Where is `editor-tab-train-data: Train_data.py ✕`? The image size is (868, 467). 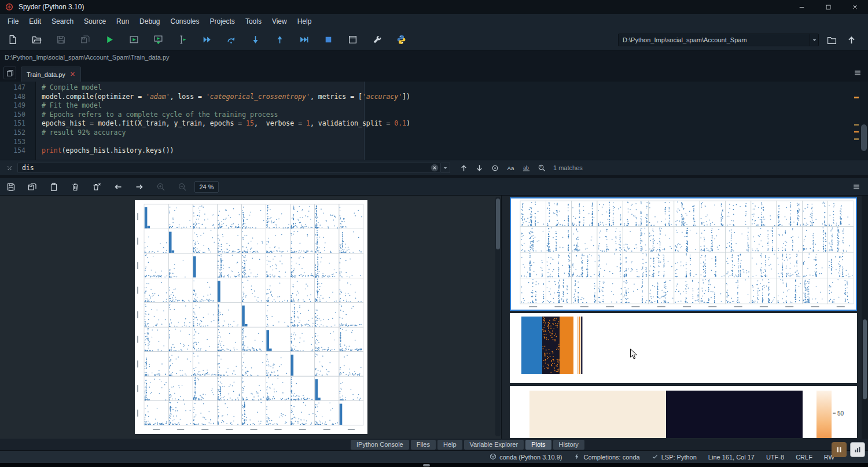 editor-tab-train-data: Train_data.py ✕ is located at coordinates (51, 74).